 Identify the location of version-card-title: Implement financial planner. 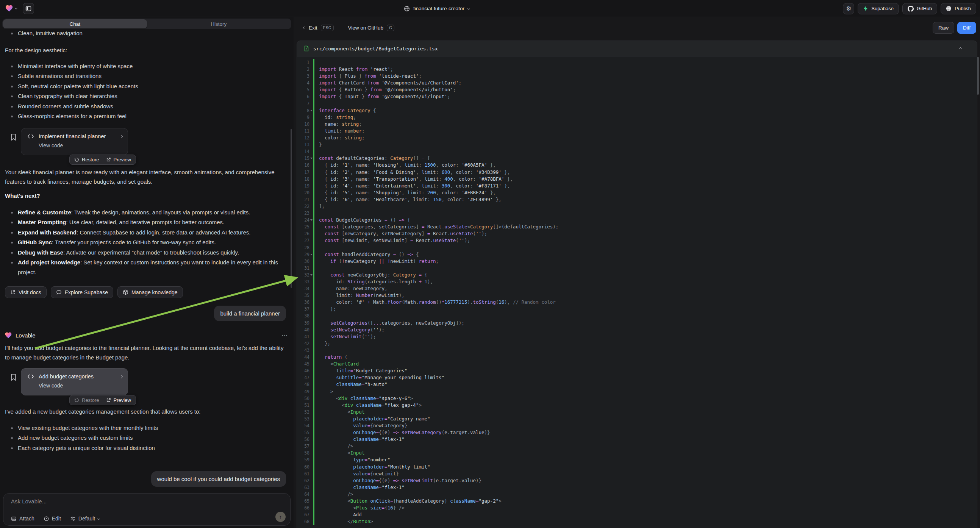
(78, 136).